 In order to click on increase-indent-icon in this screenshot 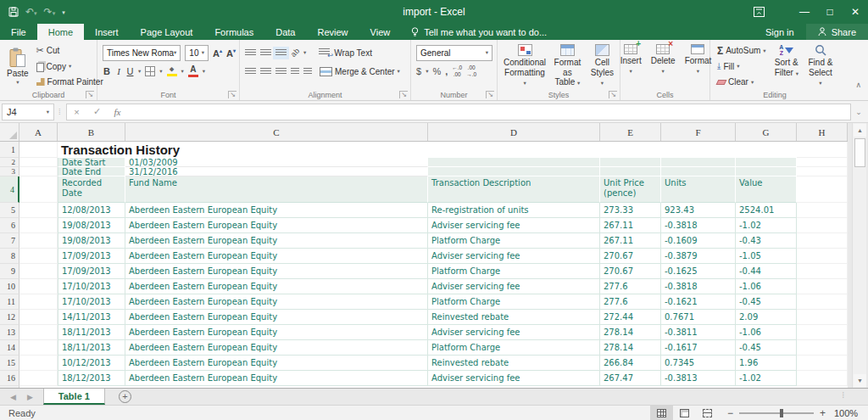, I will do `click(308, 71)`.